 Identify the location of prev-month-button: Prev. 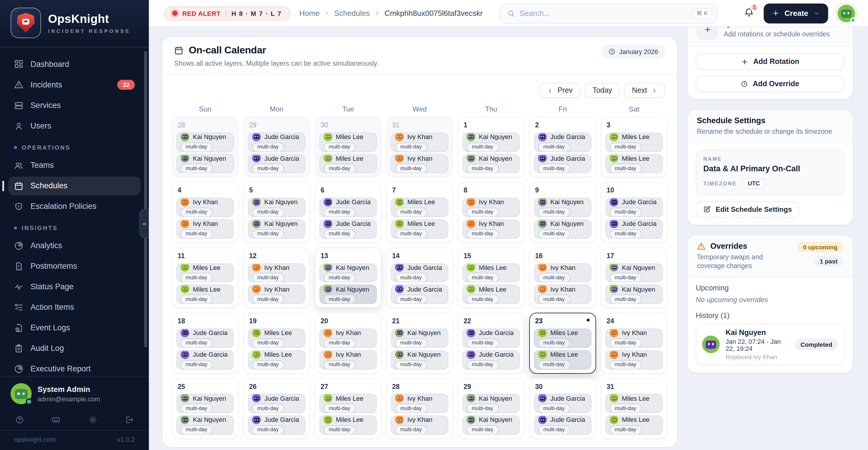
(559, 90).